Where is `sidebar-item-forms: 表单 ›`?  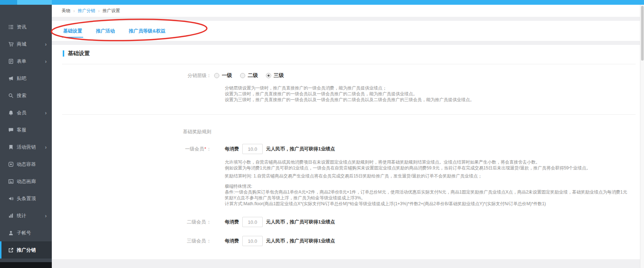
sidebar-item-forms: 表单 › is located at coordinates (26, 61).